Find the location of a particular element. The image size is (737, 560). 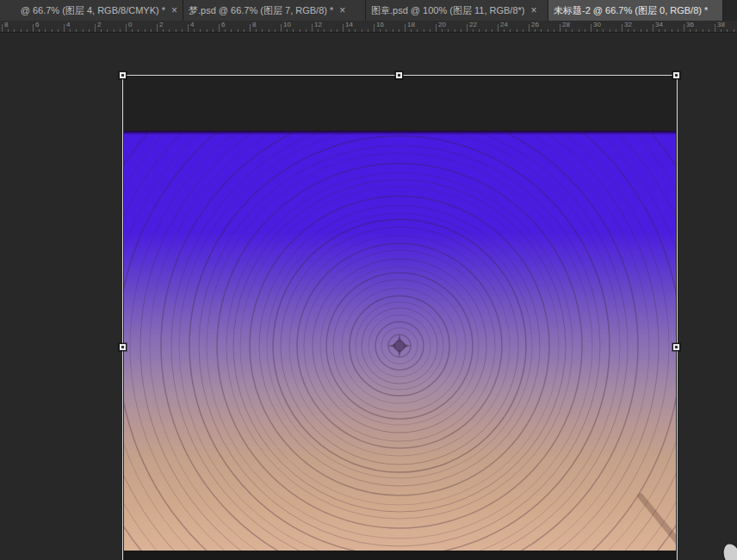

ruler: 864202468101214161820222426283032343638 is located at coordinates (368, 27).